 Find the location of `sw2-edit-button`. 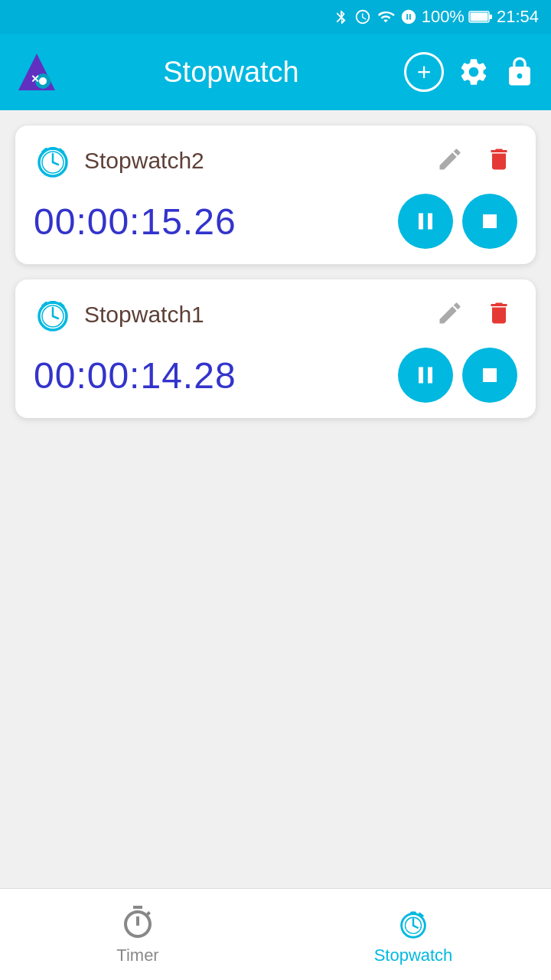

sw2-edit-button is located at coordinates (450, 161).